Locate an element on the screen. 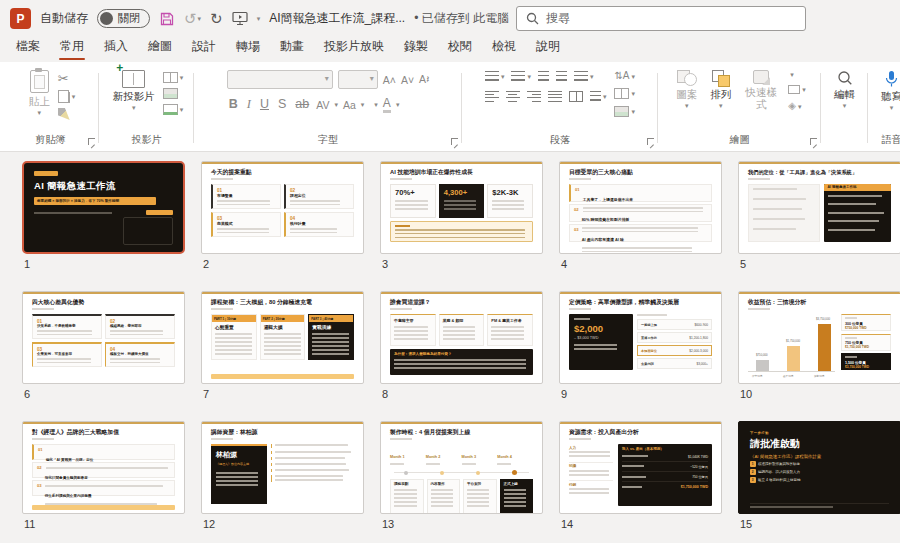  text-direction-button: ▾ is located at coordinates (598, 96).